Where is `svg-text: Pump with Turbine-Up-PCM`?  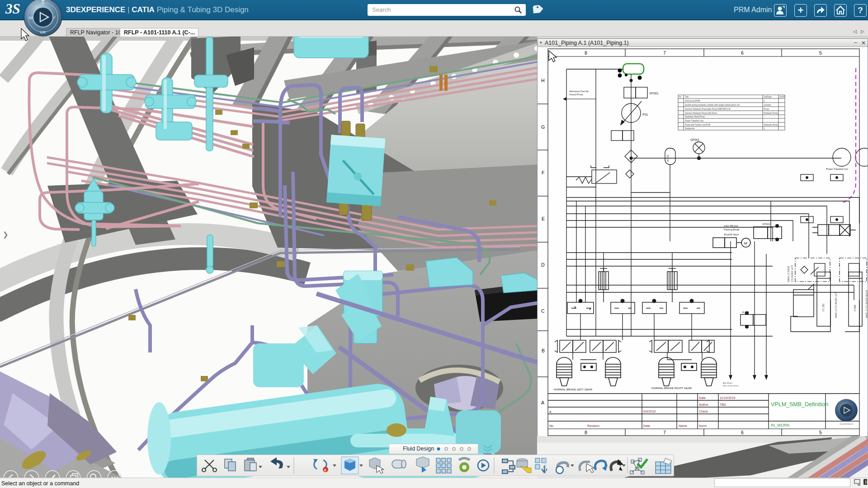 svg-text: Pump with Turbine-Up-PCM is located at coordinates (698, 125).